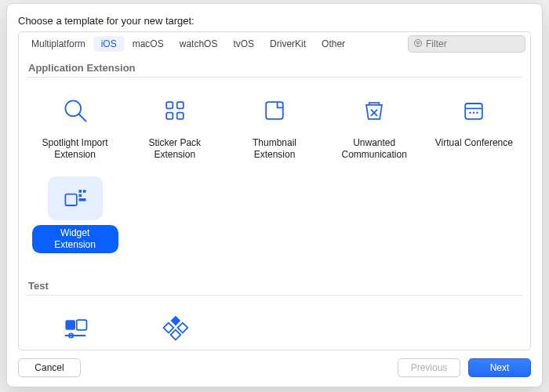  Describe the element at coordinates (75, 239) in the screenshot. I see `template-label: Widget Extension` at that location.